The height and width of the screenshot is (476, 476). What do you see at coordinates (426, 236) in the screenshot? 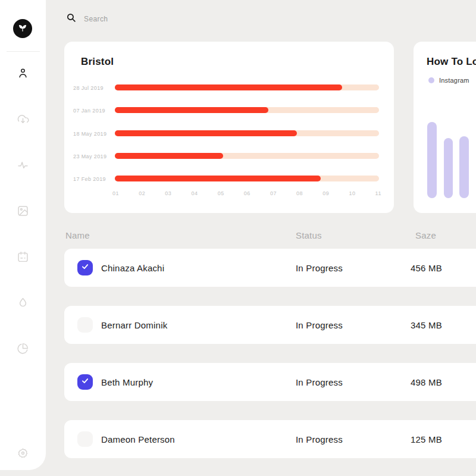
I see `column-header-saze: Saze` at bounding box center [426, 236].